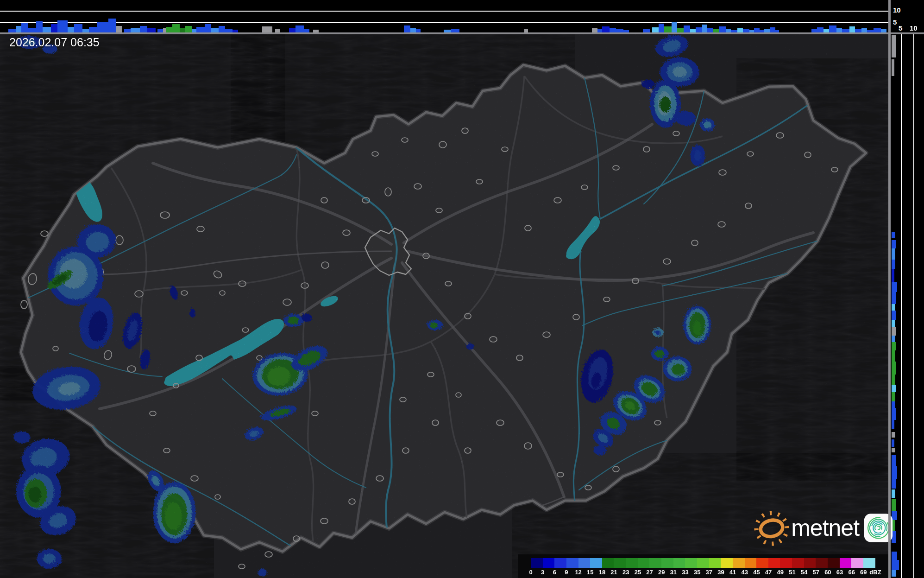  What do you see at coordinates (745, 572) in the screenshot?
I see `legend-tick-label: 43` at bounding box center [745, 572].